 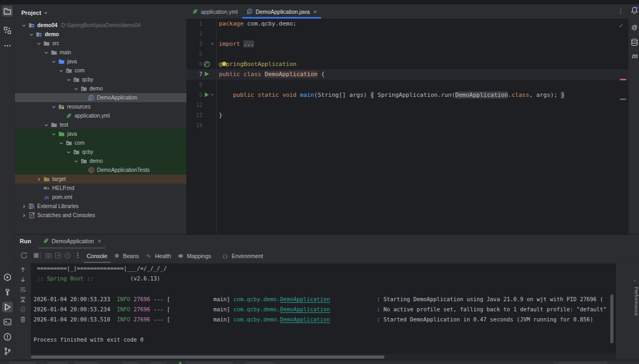 I want to click on tool-stripe-database-icon, so click(x=634, y=42).